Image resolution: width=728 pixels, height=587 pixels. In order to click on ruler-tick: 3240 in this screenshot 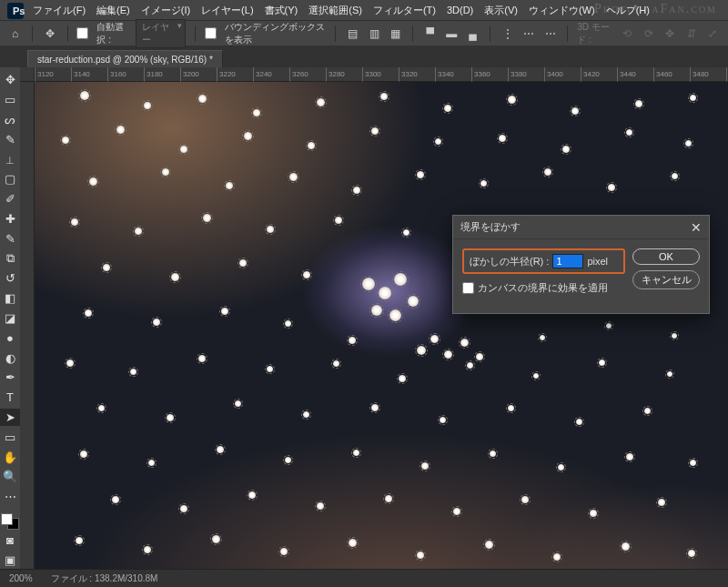, I will do `click(271, 75)`.